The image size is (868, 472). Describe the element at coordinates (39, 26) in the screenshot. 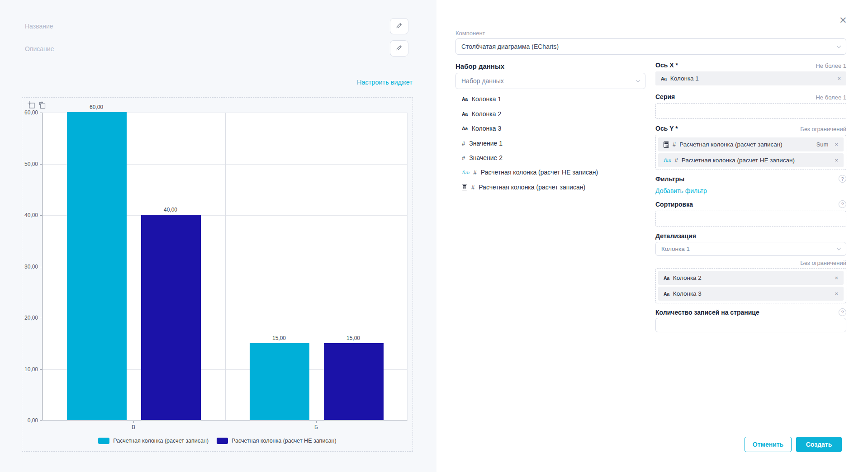

I see `widget-name-label: Название` at that location.